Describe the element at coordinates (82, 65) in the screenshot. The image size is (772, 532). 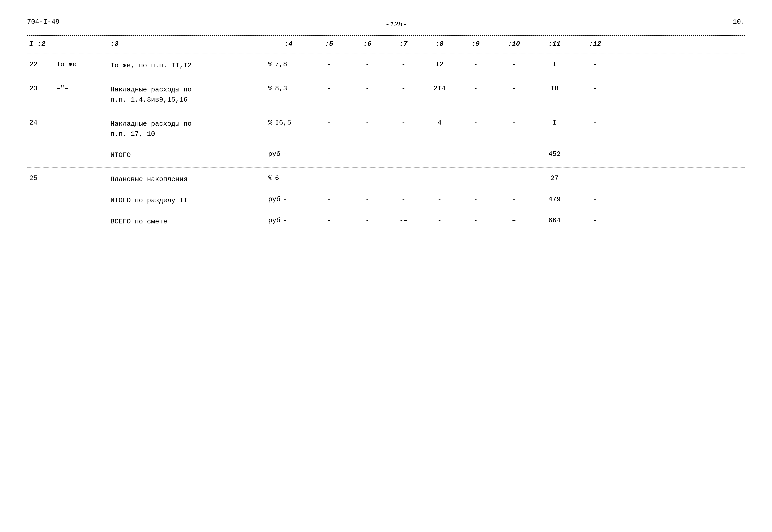
I see `row-col2: То же` at that location.